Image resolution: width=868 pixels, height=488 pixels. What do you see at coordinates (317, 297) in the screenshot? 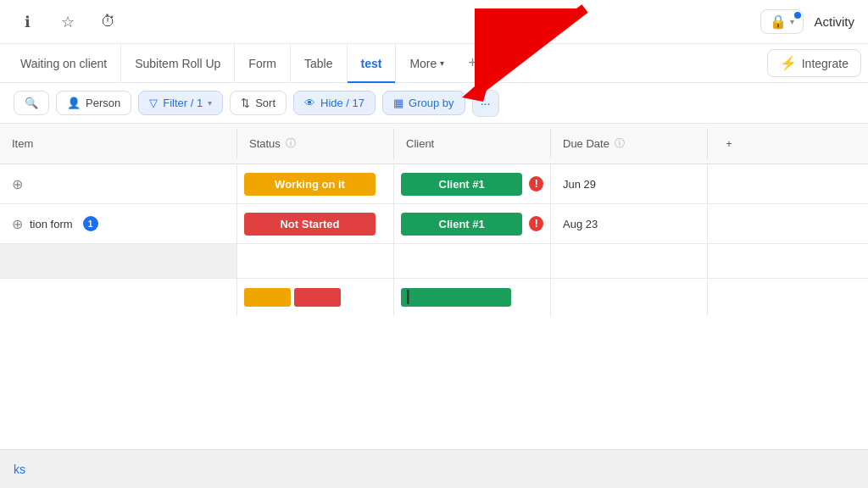
I see `mini-not-started-bar` at bounding box center [317, 297].